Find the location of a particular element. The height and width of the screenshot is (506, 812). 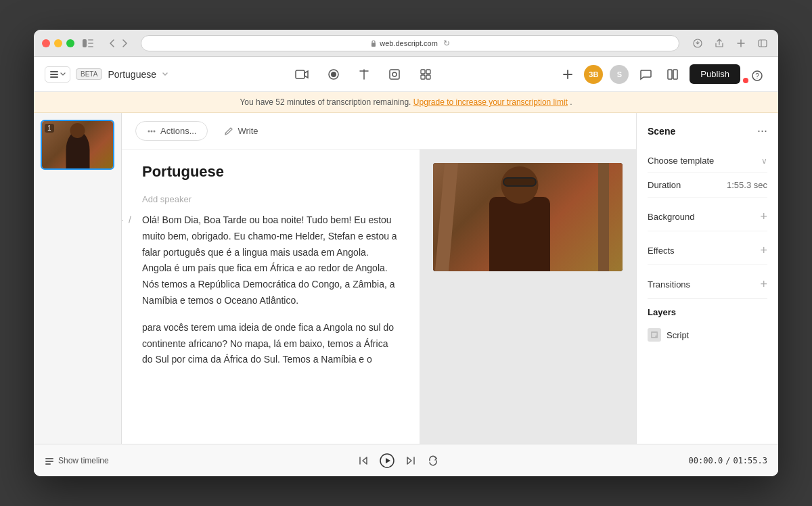

publish-button: Publish is located at coordinates (715, 74).